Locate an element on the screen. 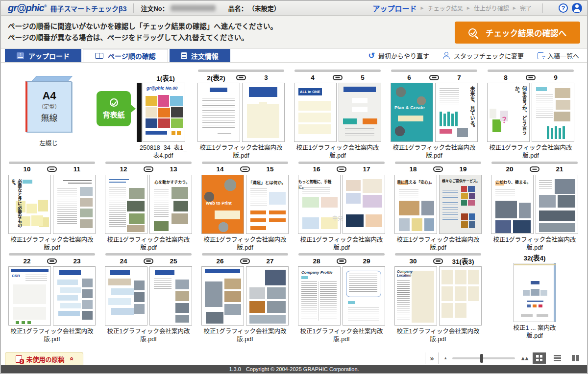 This screenshot has width=588, height=374. spine-badge: 背表紙 is located at coordinates (114, 109).